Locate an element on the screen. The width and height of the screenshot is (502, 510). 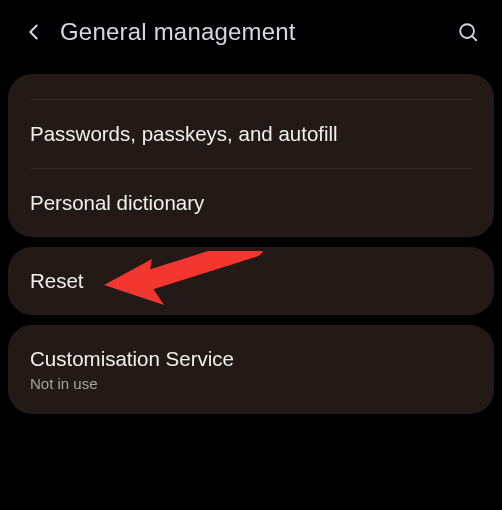
page-title: General management is located at coordinates (251, 32).